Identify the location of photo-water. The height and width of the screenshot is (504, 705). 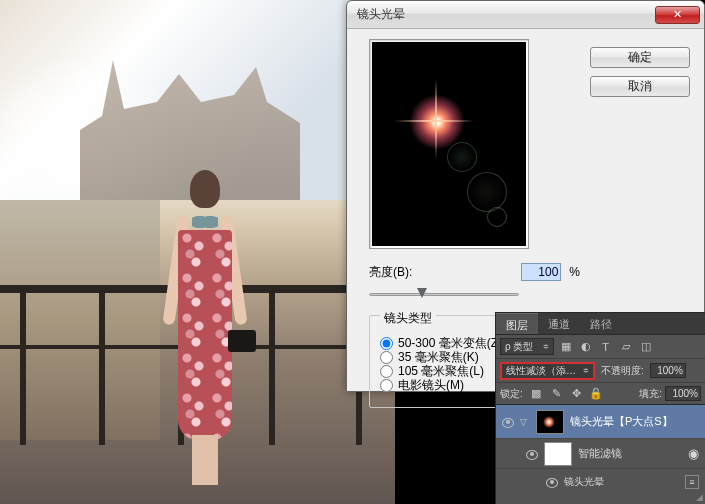
(80, 320).